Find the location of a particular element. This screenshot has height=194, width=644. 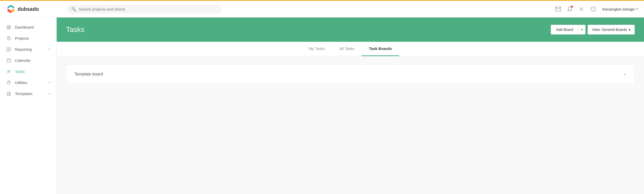

tab-all-tasks: All Tasks is located at coordinates (347, 49).